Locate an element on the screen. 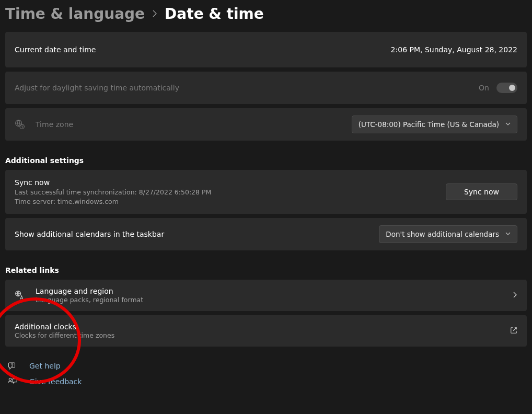 The width and height of the screenshot is (532, 414). globe-icon is located at coordinates (20, 124).